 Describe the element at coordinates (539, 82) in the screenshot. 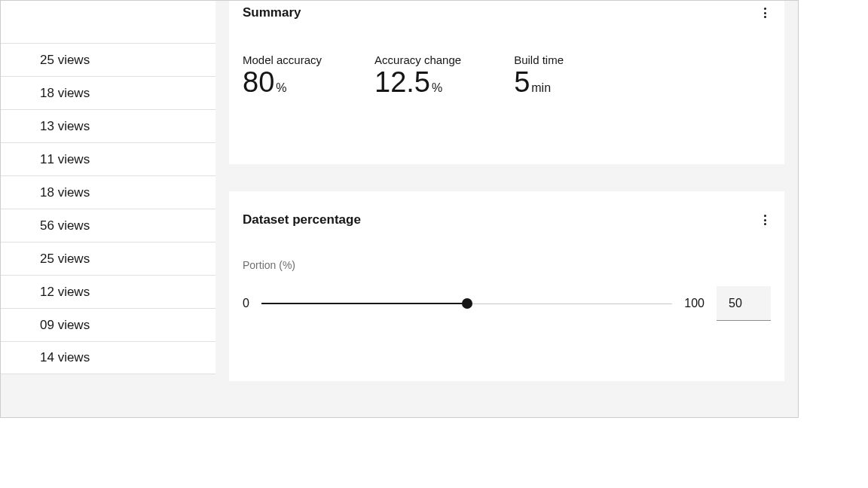

I see `stat-value-row: 5 min` at that location.